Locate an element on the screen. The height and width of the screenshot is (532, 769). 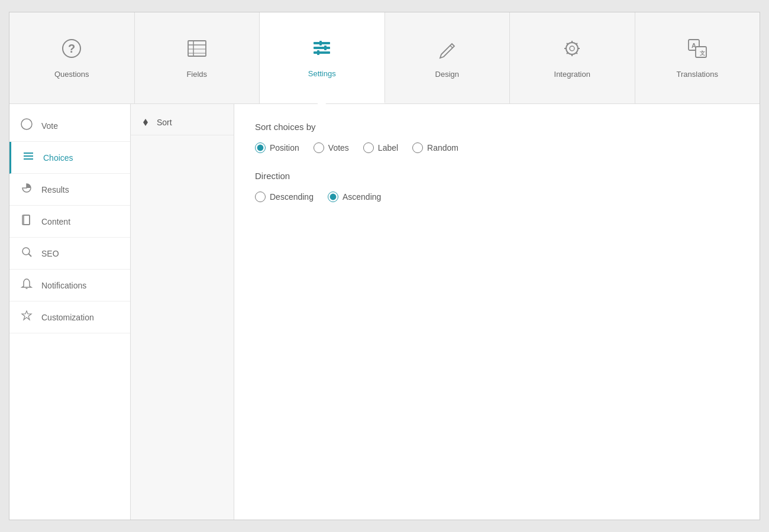
second-sidebar-sort: Sort is located at coordinates (182, 123).